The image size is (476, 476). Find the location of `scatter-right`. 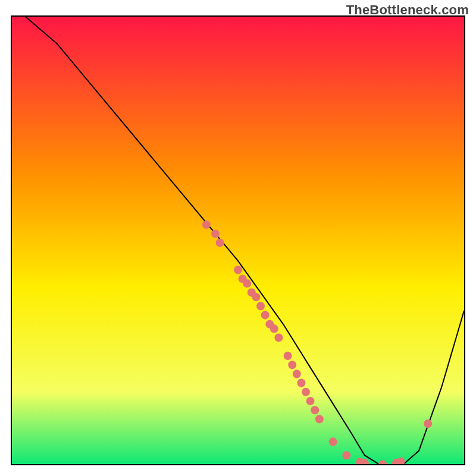

scatter-right is located at coordinates (428, 424).